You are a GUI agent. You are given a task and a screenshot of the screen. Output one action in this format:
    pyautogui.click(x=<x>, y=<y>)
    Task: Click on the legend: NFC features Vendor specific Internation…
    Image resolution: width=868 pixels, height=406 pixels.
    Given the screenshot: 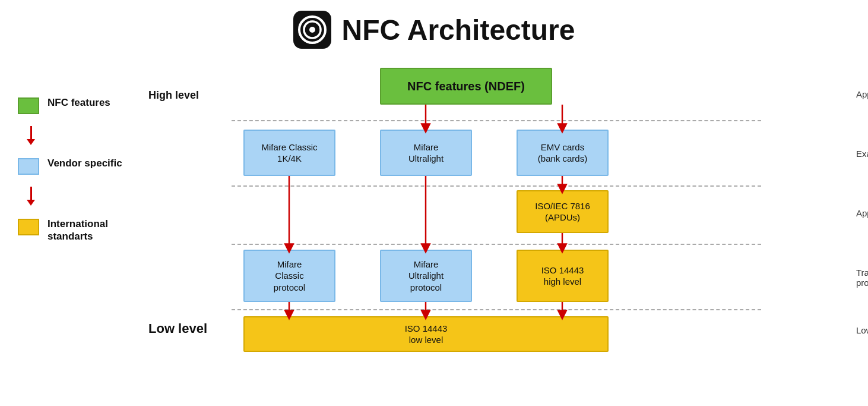 What is the action you would take?
    pyautogui.click(x=83, y=212)
    